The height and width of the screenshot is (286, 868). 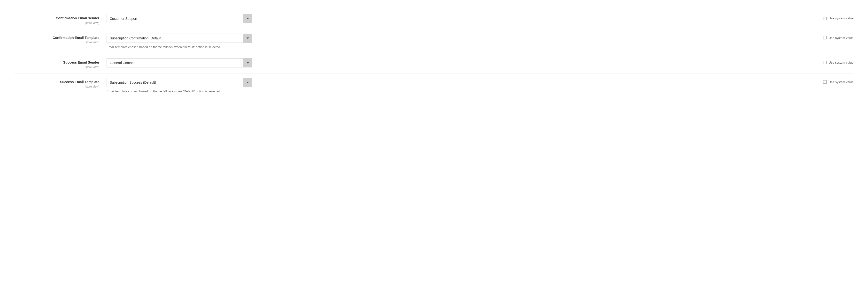 What do you see at coordinates (838, 38) in the screenshot?
I see `system-value-label-confirmation-email-template: Use system value` at bounding box center [838, 38].